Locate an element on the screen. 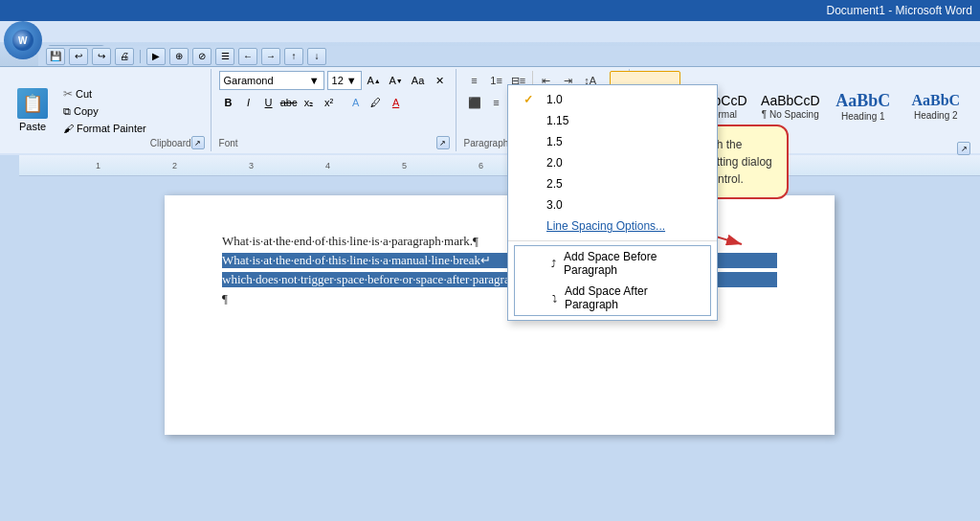  quick-access-toolbar: 💾 ↩ ↪ 🖨 ▶ ⊕ ⊘ ☰ ← → ↑ ↓ is located at coordinates (509, 57).